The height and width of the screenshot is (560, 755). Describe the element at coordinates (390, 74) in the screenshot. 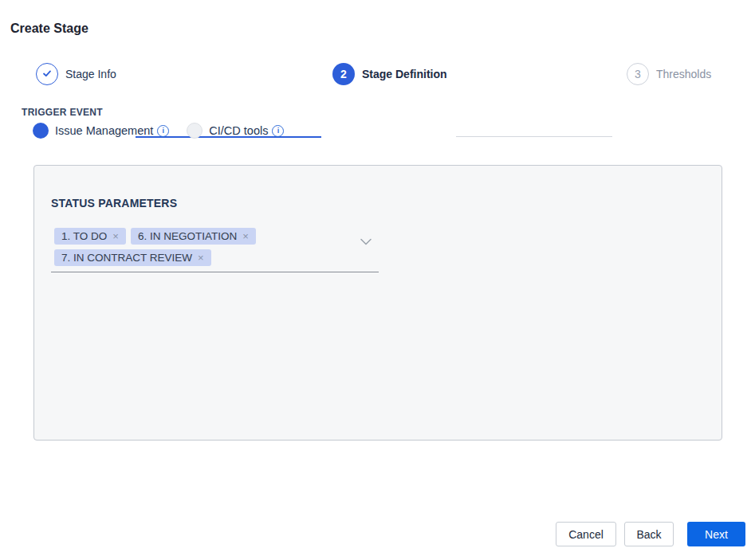

I see `stepper-step-stage-definition: 2 Stage Definition` at that location.